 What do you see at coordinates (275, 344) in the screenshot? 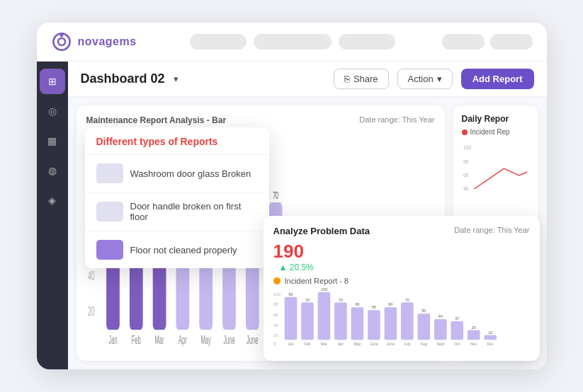
I see `svg-text: 0` at bounding box center [275, 344].